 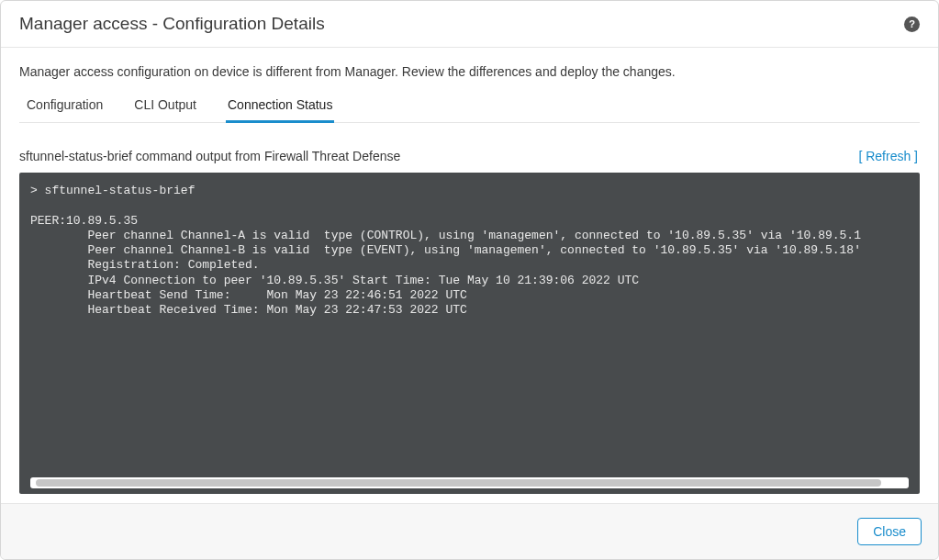 I want to click on close-button: Close, so click(x=889, y=532).